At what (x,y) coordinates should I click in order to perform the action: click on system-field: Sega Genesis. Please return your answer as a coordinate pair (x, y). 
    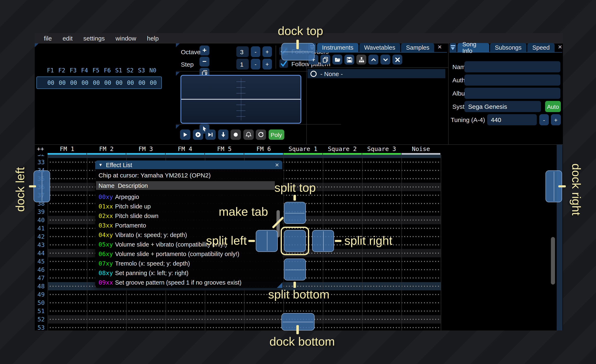
    Looking at the image, I should click on (503, 107).